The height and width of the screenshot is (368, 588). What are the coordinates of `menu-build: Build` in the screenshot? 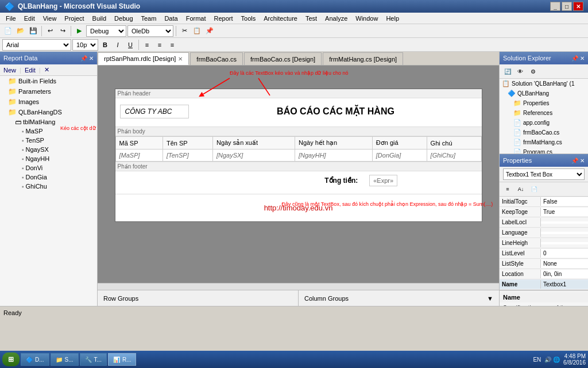 It's located at (99, 18).